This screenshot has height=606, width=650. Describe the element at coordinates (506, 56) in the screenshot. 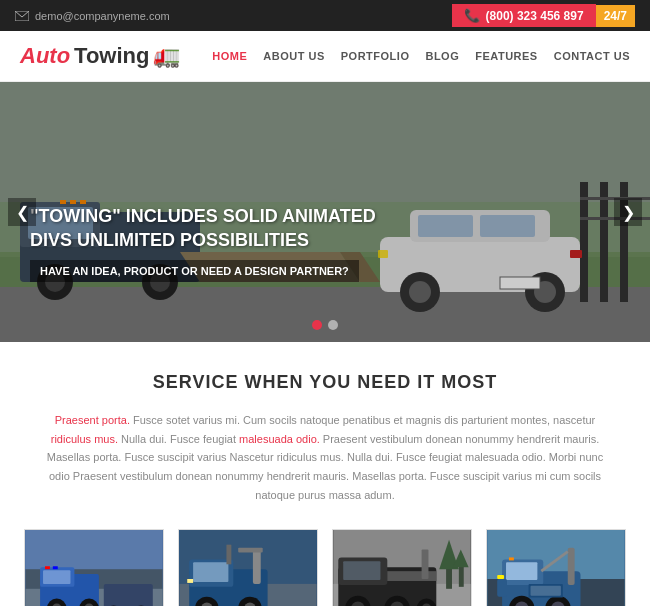

I see `nav-features: FEATURES` at that location.